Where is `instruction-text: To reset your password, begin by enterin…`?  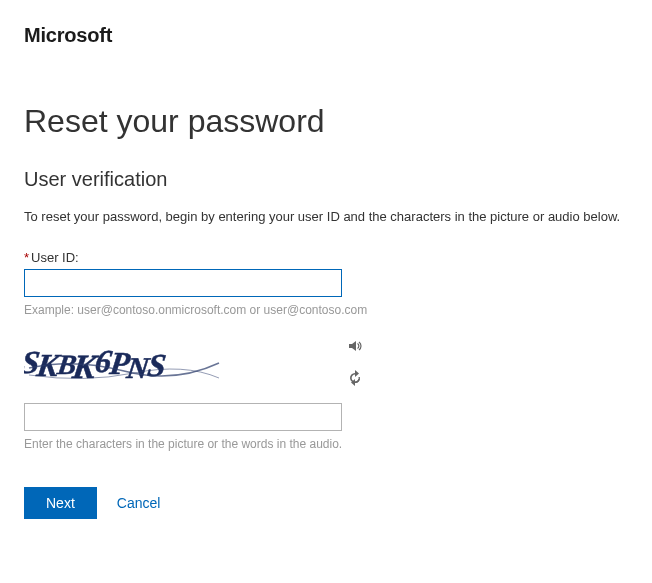
instruction-text: To reset your password, begin by enterin… is located at coordinates (326, 216).